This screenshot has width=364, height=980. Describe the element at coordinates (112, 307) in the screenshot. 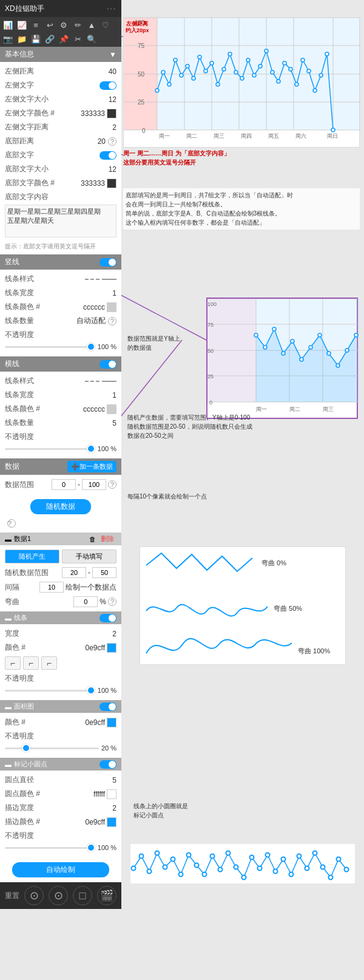

I see `gridlines-color-swatch` at that location.